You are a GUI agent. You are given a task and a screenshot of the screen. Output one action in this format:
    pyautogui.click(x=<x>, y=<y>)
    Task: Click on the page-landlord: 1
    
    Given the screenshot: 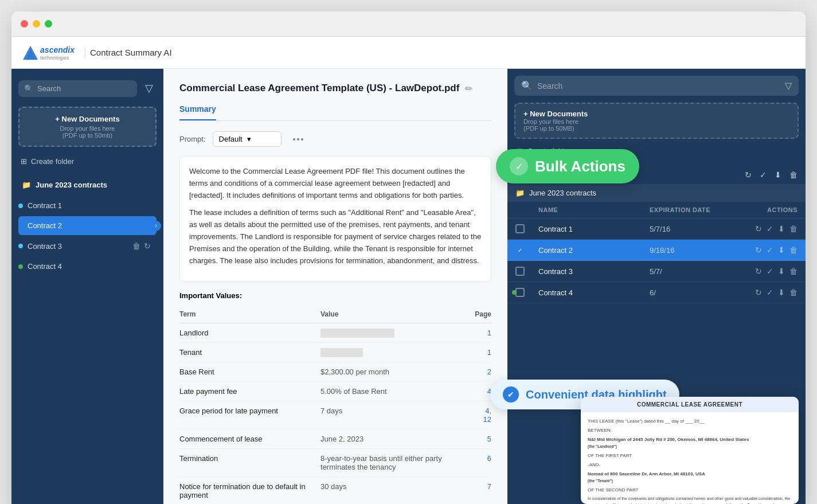 What is the action you would take?
    pyautogui.click(x=483, y=333)
    